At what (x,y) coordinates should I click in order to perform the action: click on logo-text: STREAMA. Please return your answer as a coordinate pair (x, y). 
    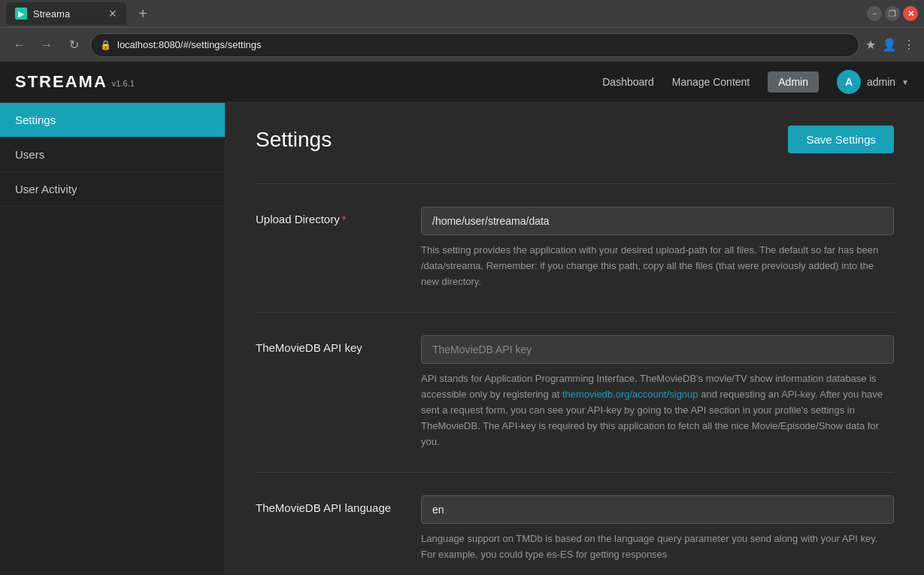
    Looking at the image, I should click on (62, 82).